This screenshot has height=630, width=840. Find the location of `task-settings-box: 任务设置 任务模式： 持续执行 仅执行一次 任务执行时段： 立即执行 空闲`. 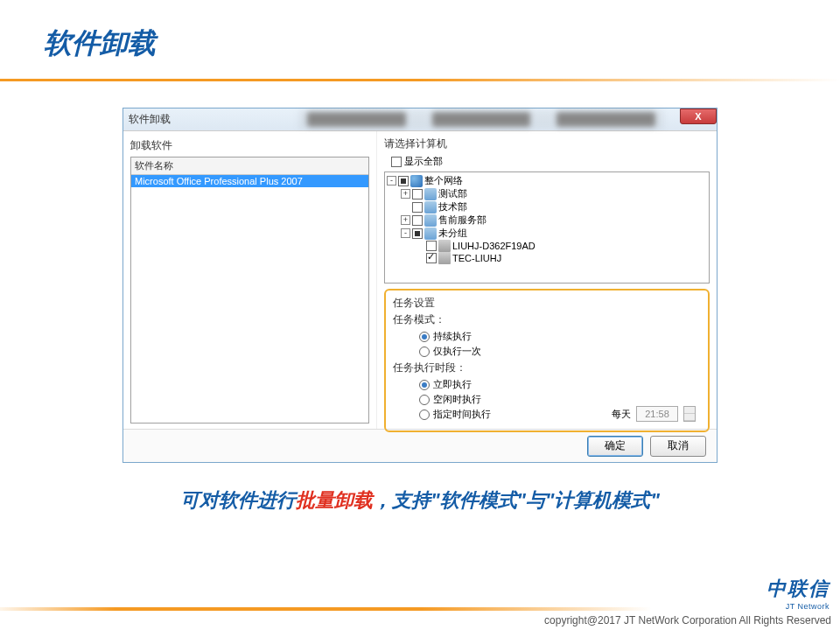

task-settings-box: 任务设置 任务模式： 持续执行 仅执行一次 任务执行时段： 立即执行 空闲 is located at coordinates (547, 360).